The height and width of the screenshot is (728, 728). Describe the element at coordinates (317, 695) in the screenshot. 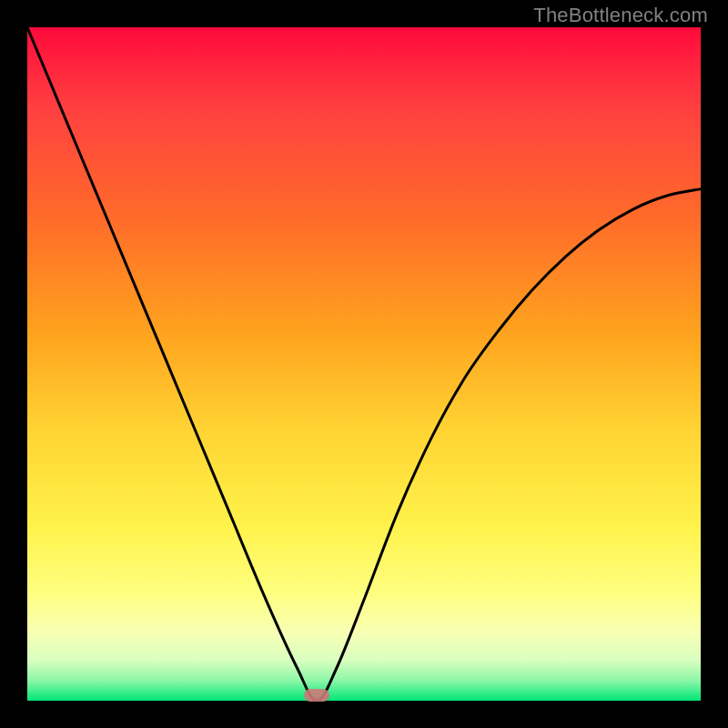

I see `minimum-marker` at that location.